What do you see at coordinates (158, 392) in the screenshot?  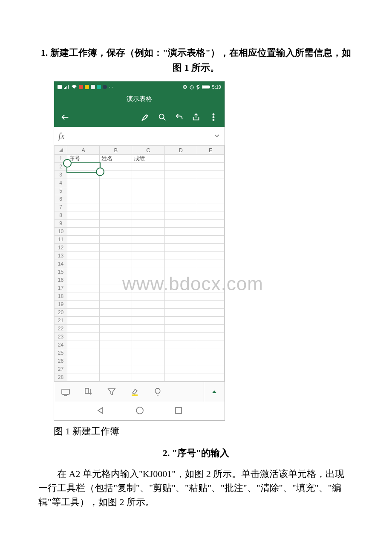 I see `ideas-button` at bounding box center [158, 392].